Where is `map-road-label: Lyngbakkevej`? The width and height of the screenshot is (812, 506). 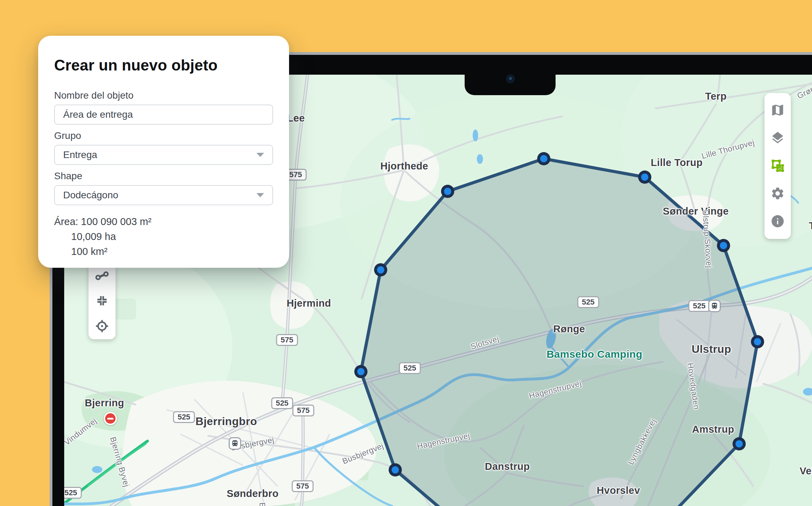 map-road-label: Lyngbakkevej is located at coordinates (642, 442).